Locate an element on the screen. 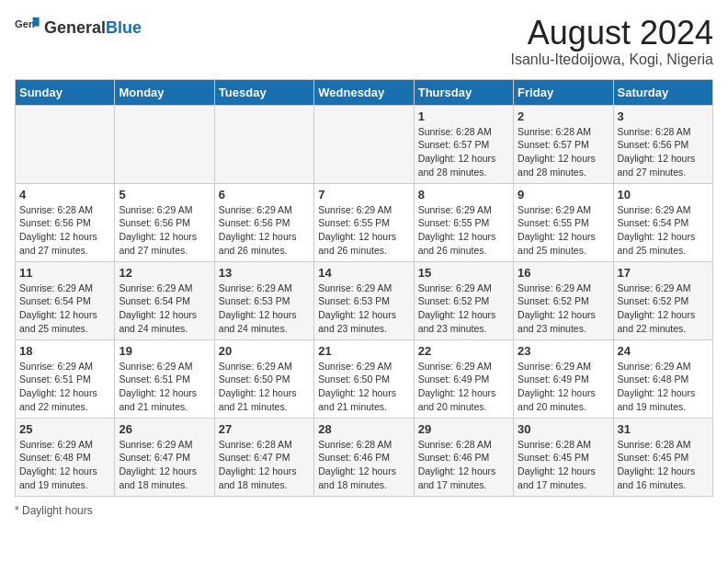  calendar-day-cell: 3Sunrise: 6:28 AM Sunset: 6:56 PM Daylig… is located at coordinates (663, 144).